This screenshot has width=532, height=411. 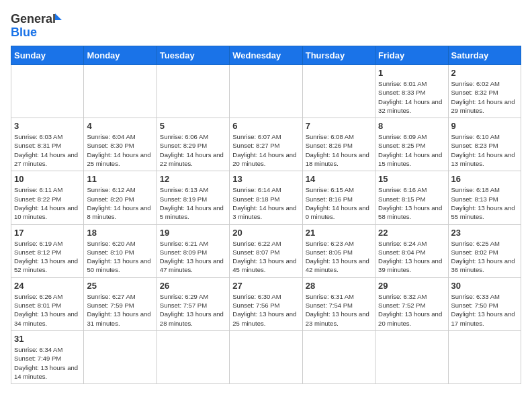 What do you see at coordinates (120, 126) in the screenshot?
I see `day-number: 4` at bounding box center [120, 126].